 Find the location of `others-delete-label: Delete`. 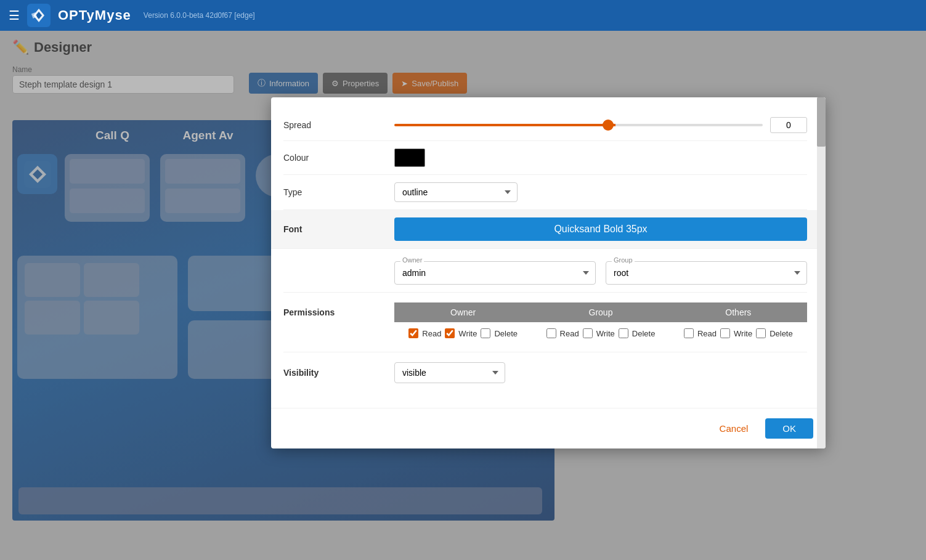

others-delete-label: Delete is located at coordinates (781, 334).